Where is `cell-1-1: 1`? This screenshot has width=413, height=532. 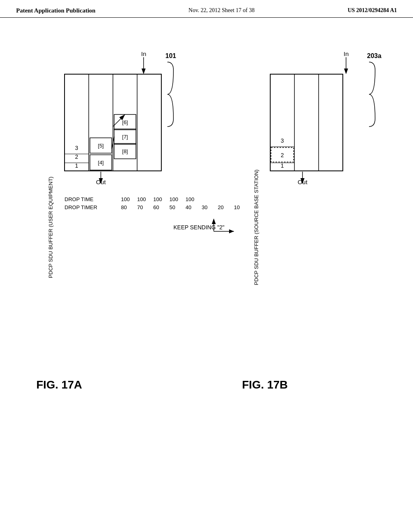
cell-1-1: 1 is located at coordinates (77, 166).